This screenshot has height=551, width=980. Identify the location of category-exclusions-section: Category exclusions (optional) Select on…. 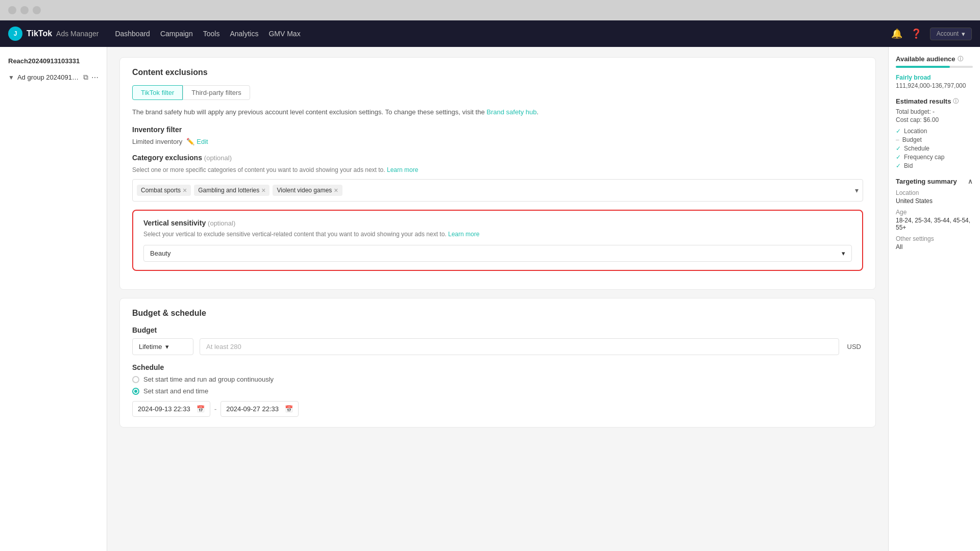
(498, 178).